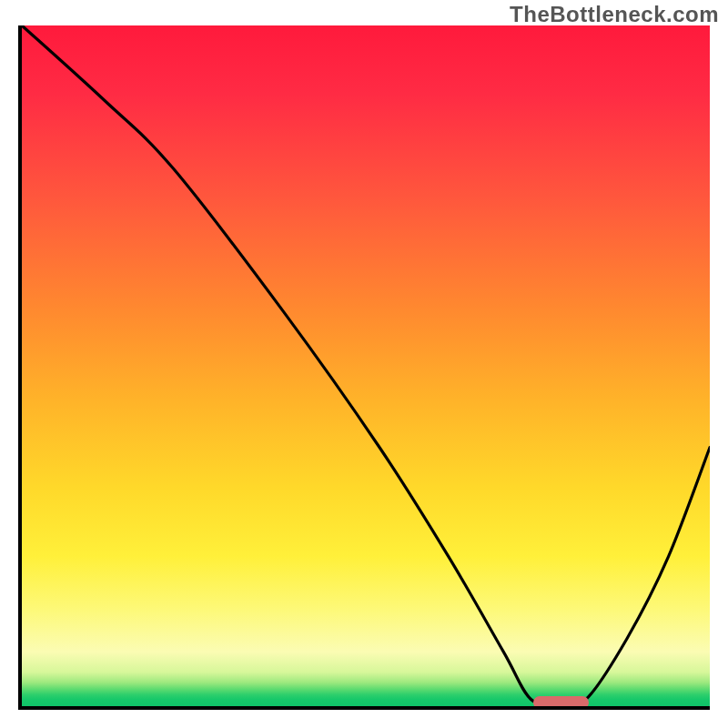 This screenshot has height=728, width=728. Describe the element at coordinates (614, 15) in the screenshot. I see `watermark-text: TheBottleneck.com` at that location.